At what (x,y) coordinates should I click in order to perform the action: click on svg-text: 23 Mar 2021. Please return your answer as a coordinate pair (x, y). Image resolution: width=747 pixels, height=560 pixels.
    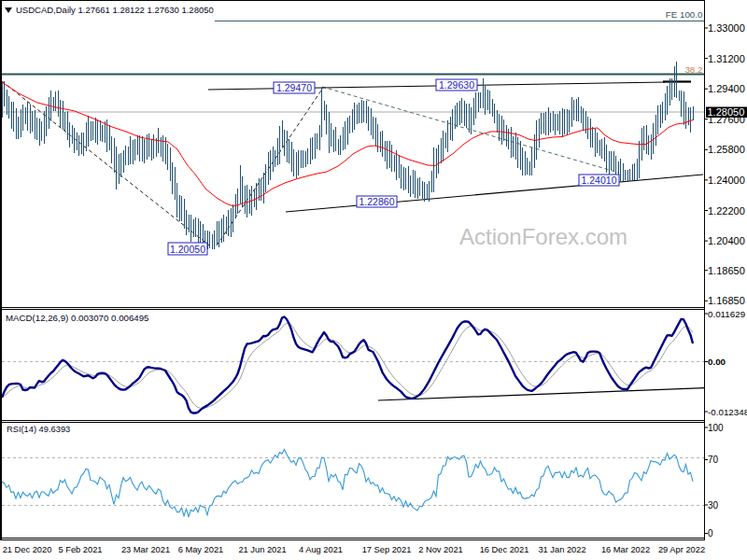
    Looking at the image, I should click on (146, 550).